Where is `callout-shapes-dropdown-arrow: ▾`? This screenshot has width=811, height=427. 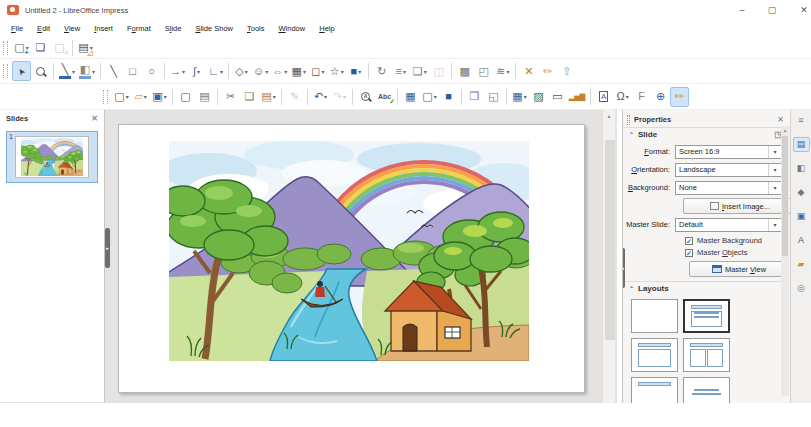
callout-shapes-dropdown-arrow: ▾ is located at coordinates (322, 72).